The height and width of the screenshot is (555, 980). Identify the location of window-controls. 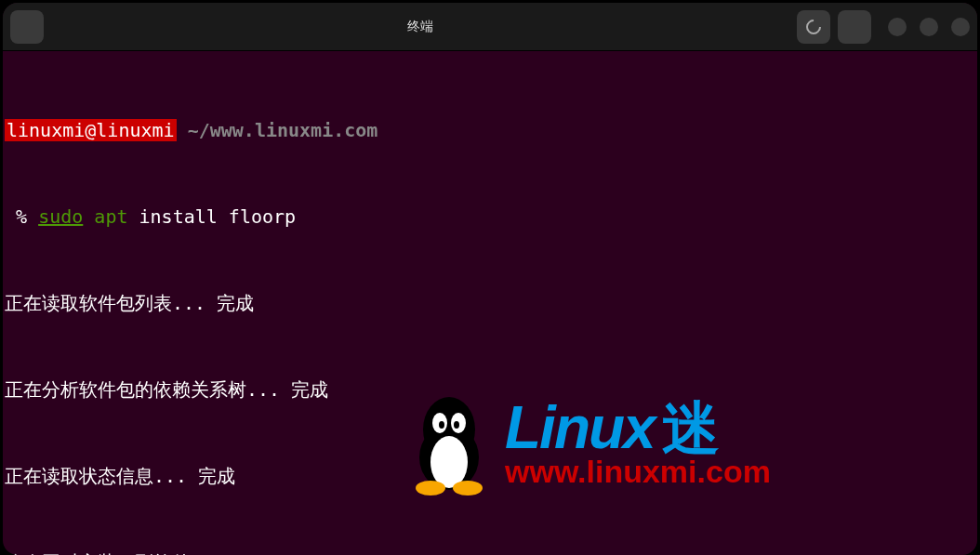
(929, 27).